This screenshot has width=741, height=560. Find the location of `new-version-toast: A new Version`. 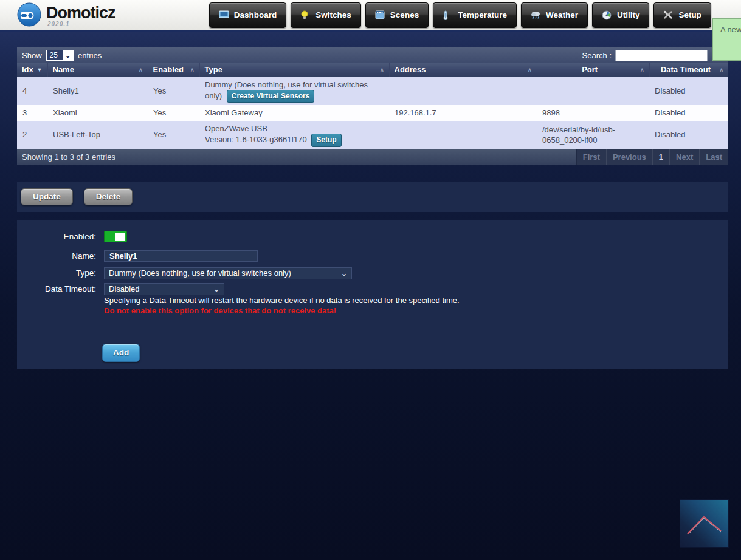

new-version-toast: A new Version is located at coordinates (727, 39).